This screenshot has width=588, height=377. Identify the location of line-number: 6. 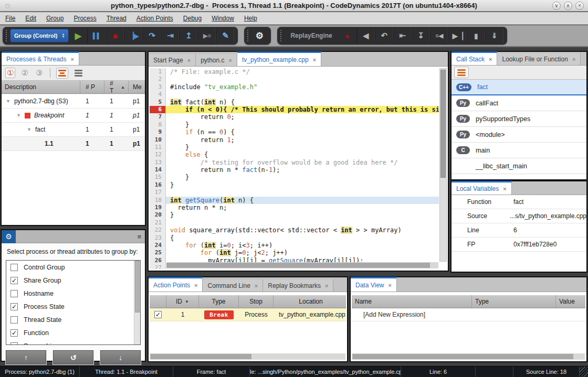
(158, 110).